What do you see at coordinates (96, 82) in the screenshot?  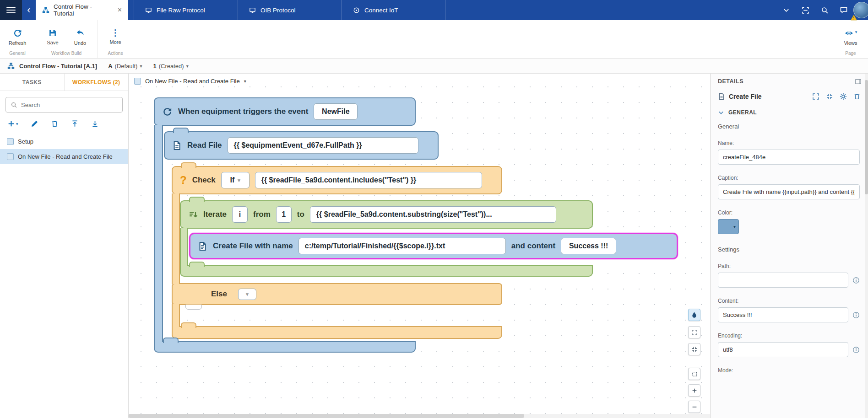 I see `tab-workflows: WORKFLOWS (2)` at bounding box center [96, 82].